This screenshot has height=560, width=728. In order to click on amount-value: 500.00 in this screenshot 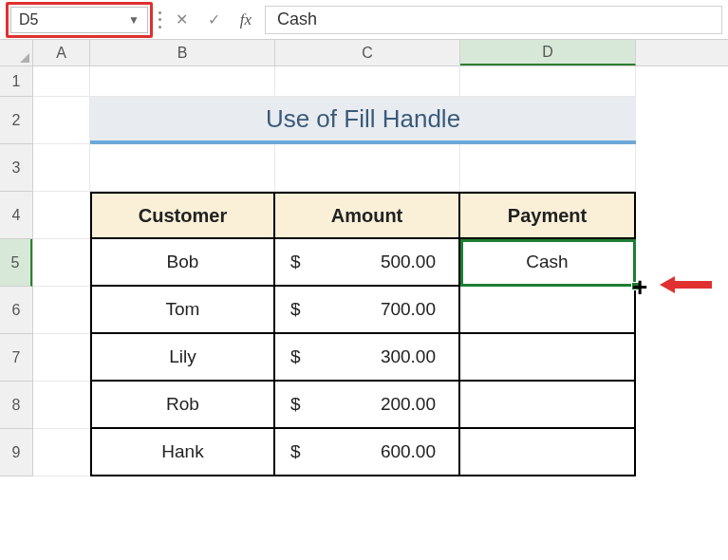, I will do `click(408, 262)`.